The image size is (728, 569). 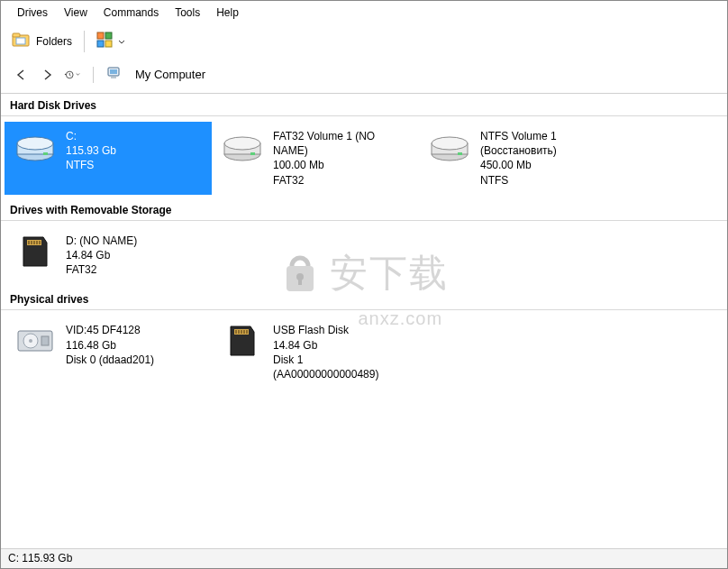 I want to click on removable-grid: D: (NO NAME) 14.84 Gb FAT32, so click(x=364, y=254).